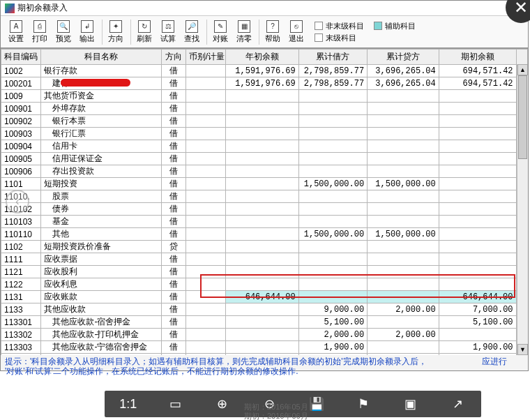 This screenshot has height=420, width=530. What do you see at coordinates (21, 347) in the screenshot?
I see `cell: 113303` at bounding box center [21, 347].